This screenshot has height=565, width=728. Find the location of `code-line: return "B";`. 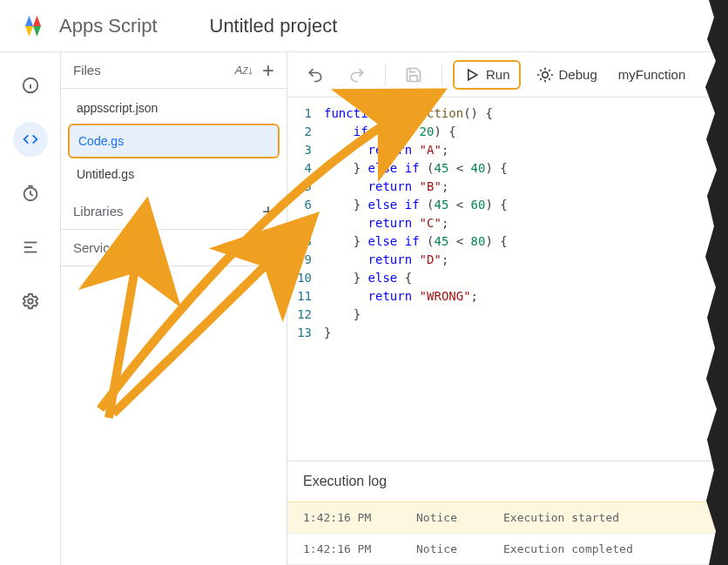

code-line: return "B"; is located at coordinates (526, 186).